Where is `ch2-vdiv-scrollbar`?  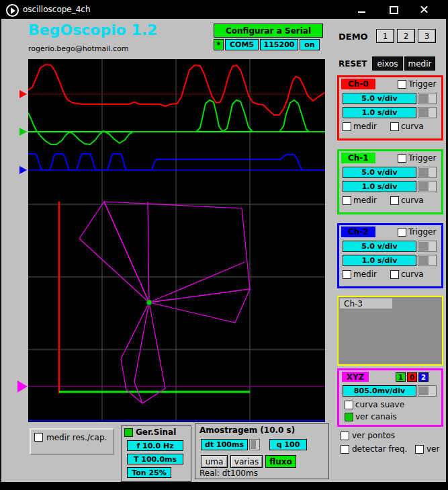 ch2-vdiv-scrollbar is located at coordinates (427, 246).